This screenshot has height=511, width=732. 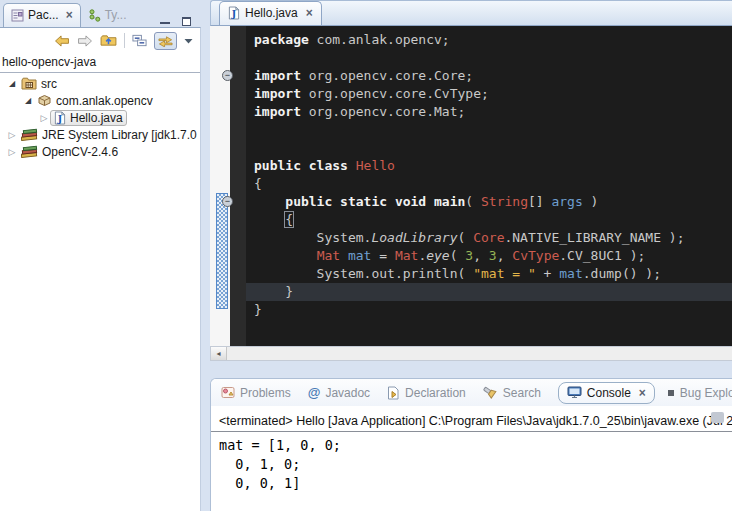 What do you see at coordinates (512, 393) in the screenshot?
I see `tab-search: Search` at bounding box center [512, 393].